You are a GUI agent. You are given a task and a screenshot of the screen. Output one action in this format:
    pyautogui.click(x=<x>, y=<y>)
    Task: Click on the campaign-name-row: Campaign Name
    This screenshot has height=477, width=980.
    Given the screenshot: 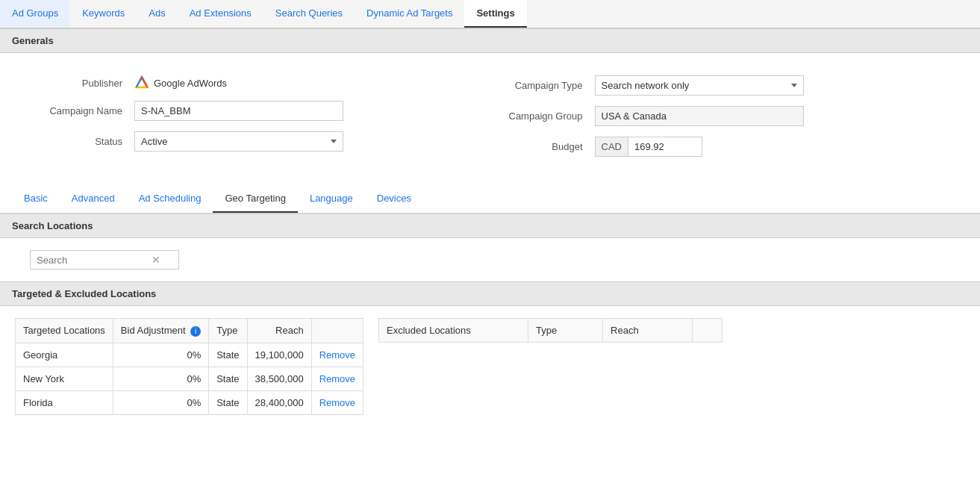 What is the action you would take?
    pyautogui.click(x=260, y=110)
    